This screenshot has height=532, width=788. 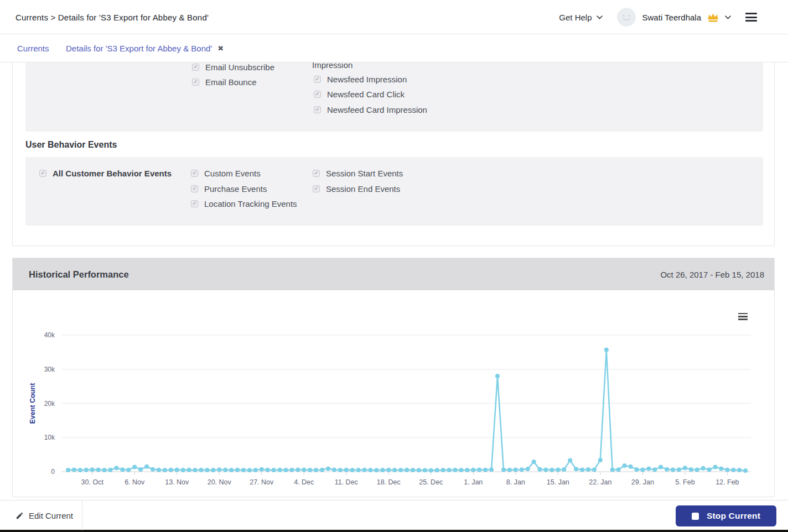 What do you see at coordinates (558, 482) in the screenshot?
I see `svg-text: 15. Jan` at bounding box center [558, 482].